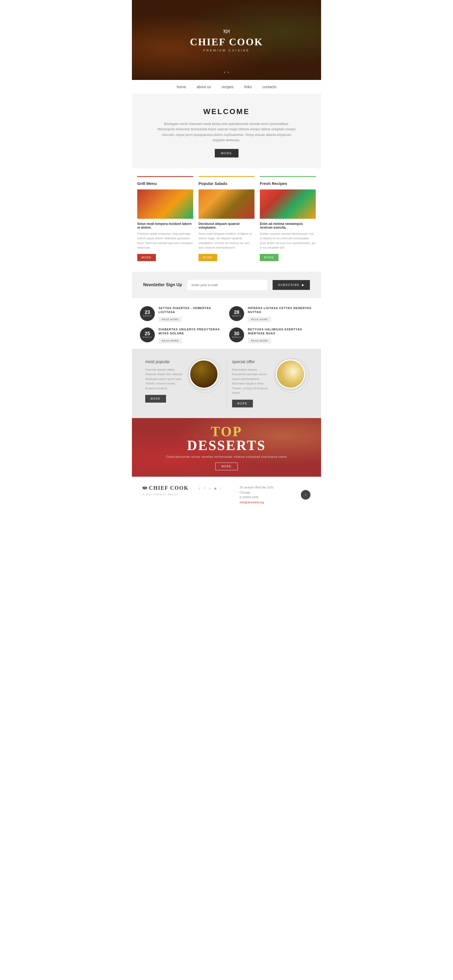  What do you see at coordinates (227, 285) in the screenshot?
I see `newsletter-email-input` at bounding box center [227, 285].